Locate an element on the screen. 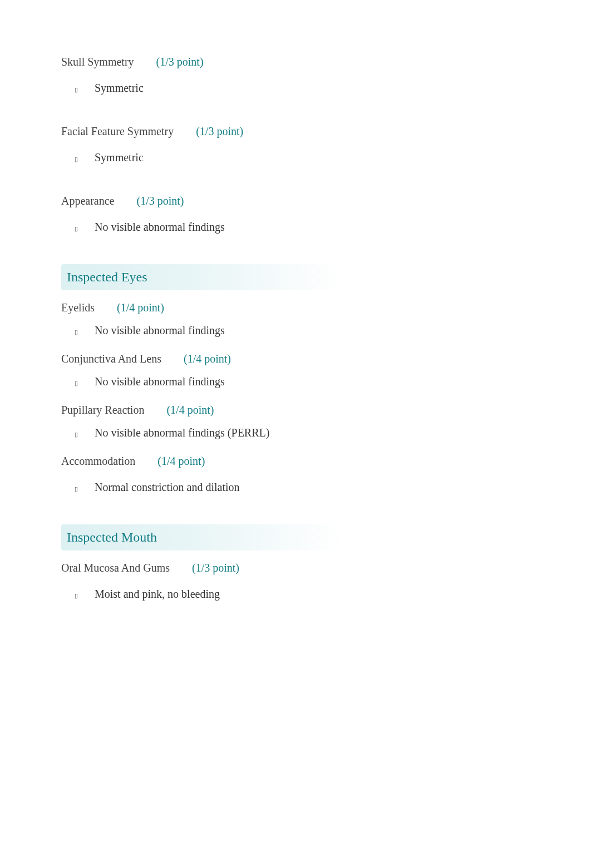 The height and width of the screenshot is (868, 591). finding-text: No visible abnormal findings (PERRL) is located at coordinates (182, 433).